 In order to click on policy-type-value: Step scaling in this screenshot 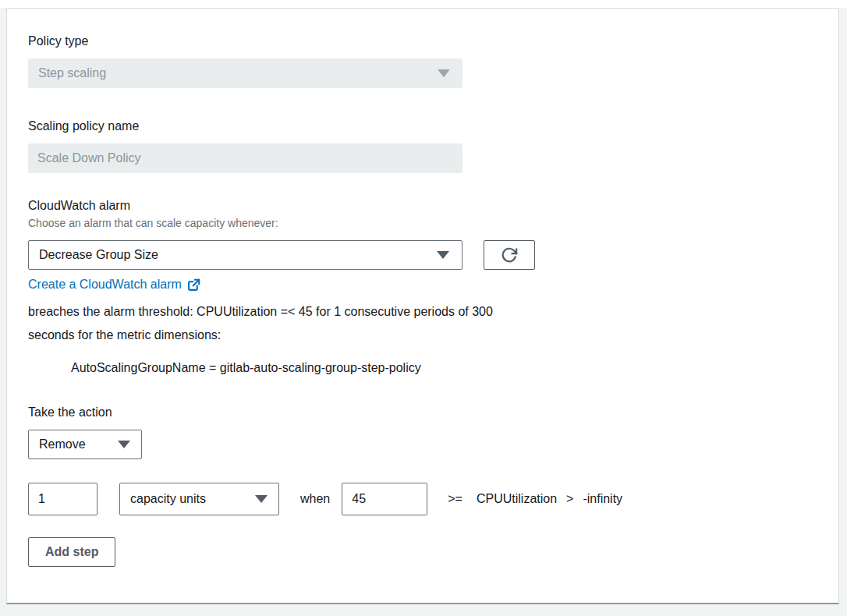, I will do `click(72, 73)`.